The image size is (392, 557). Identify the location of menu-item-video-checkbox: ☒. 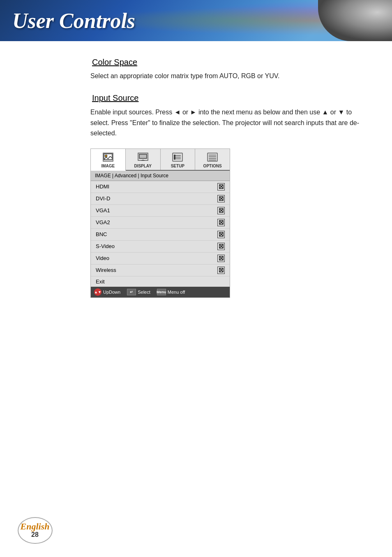
(221, 258).